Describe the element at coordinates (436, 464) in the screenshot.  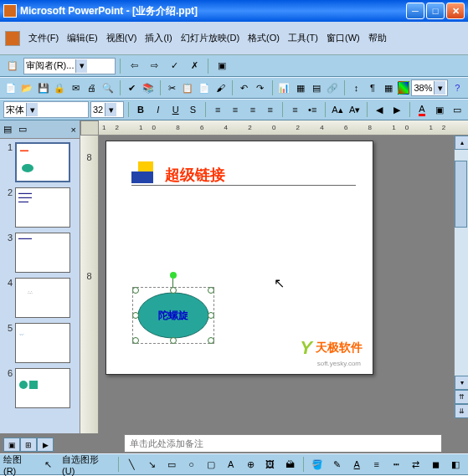
I see `shadow-style-button: ◼` at that location.